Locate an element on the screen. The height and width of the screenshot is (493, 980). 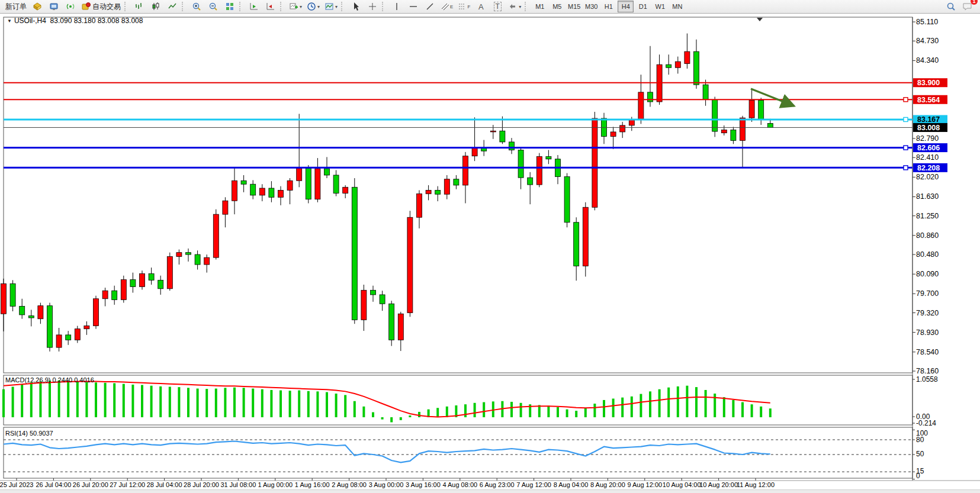
svg-text: 84.340 is located at coordinates (927, 60).